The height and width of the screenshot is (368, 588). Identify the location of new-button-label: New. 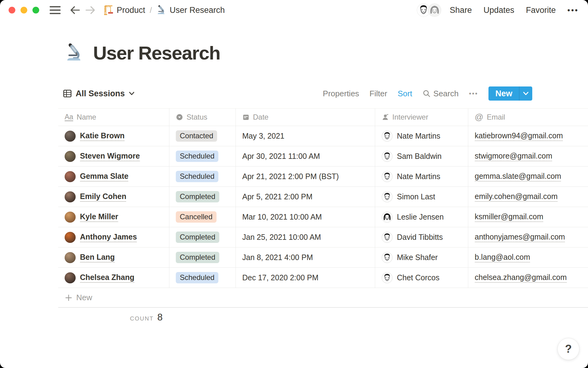
(504, 94).